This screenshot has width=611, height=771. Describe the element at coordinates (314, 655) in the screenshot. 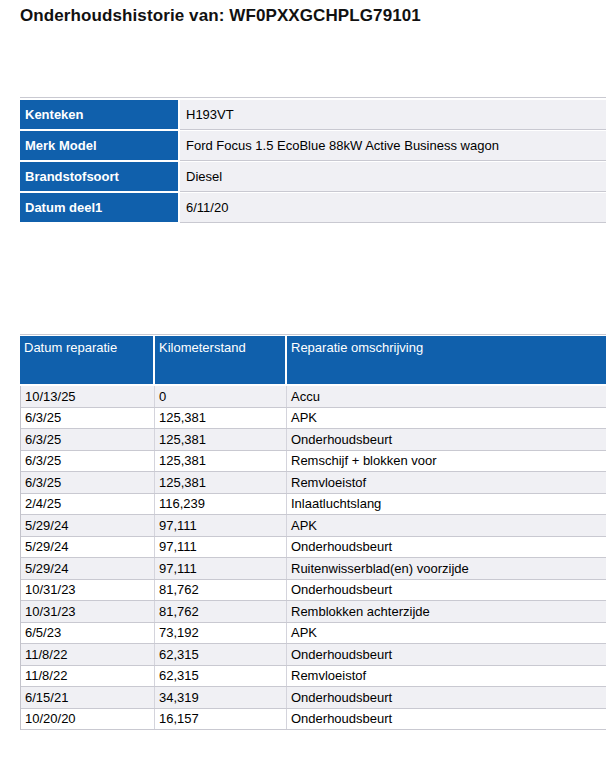

I see `history-row: 11/8/2262,315Onderhoudsbeurt` at that location.